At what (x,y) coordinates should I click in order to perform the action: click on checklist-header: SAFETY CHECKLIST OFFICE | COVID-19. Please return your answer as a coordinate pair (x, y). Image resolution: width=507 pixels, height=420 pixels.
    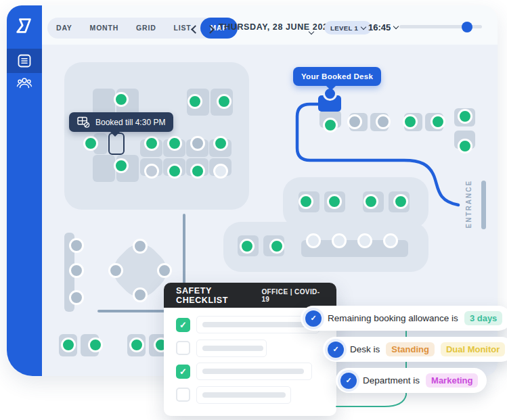
    Looking at the image, I should click on (250, 295).